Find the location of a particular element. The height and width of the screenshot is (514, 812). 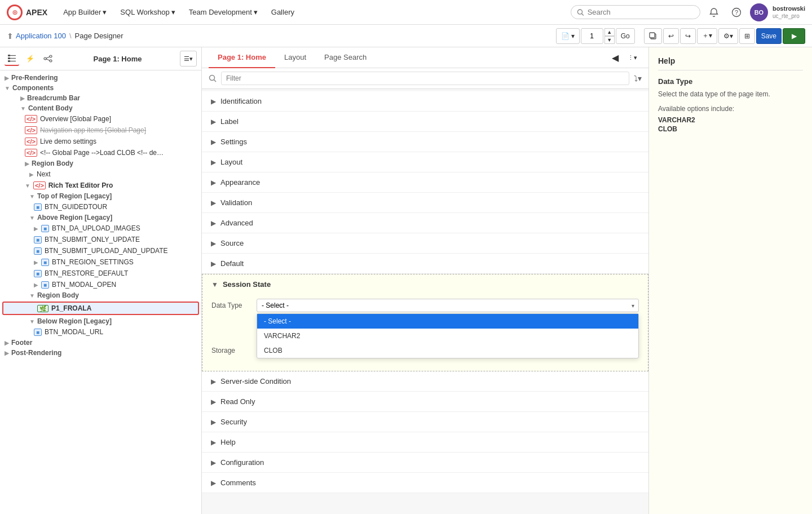

p1-froala-item: 🌿 P1_FROALA is located at coordinates (100, 308).